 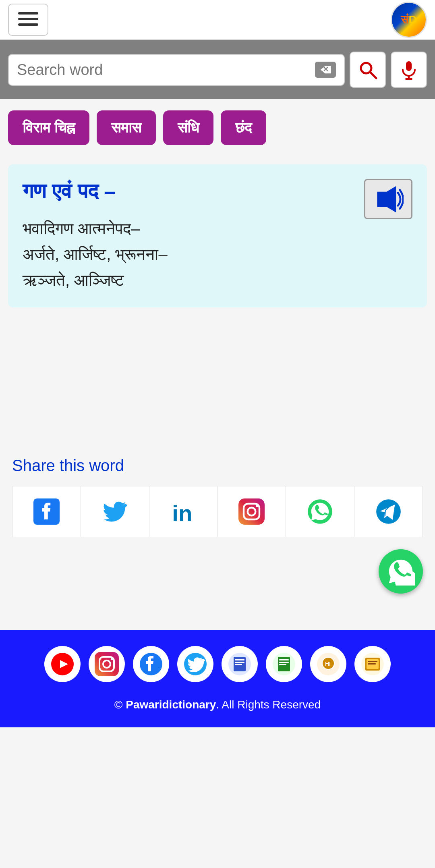 What do you see at coordinates (328, 664) in the screenshot?
I see `footer-book3-icon: HI` at bounding box center [328, 664].